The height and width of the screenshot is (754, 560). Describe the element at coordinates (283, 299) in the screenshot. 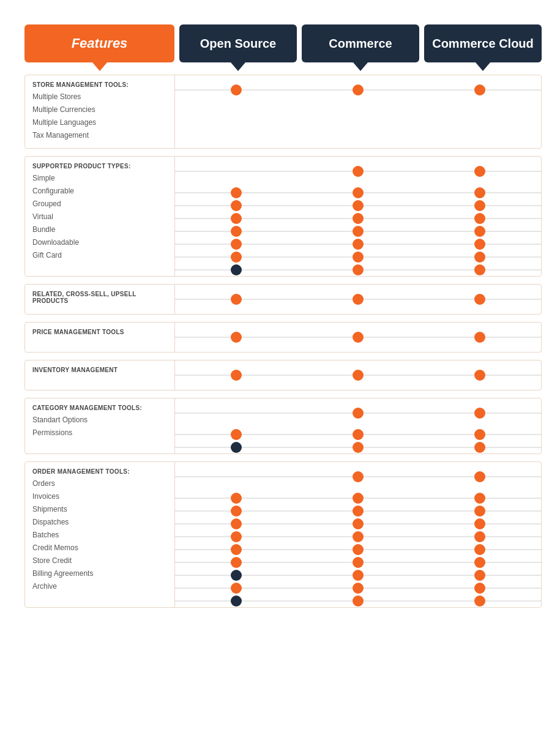

I see `section-related-cross: RELATED, CROSS-SELL, UPSELL PRODUCTS` at that location.